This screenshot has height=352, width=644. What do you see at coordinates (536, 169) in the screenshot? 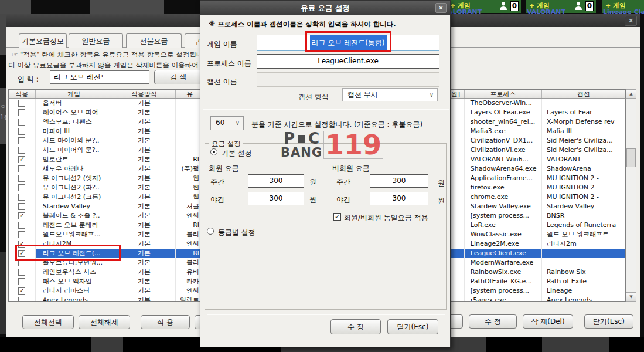
I see `process-row: ShadowArena64.exeShadowArena` at bounding box center [536, 169].